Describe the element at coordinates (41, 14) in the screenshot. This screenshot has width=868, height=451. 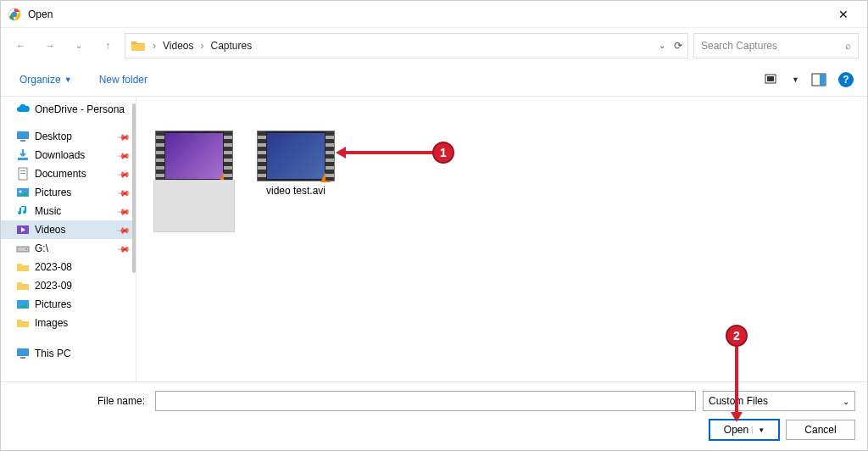
I see `window-title: Open` at that location.